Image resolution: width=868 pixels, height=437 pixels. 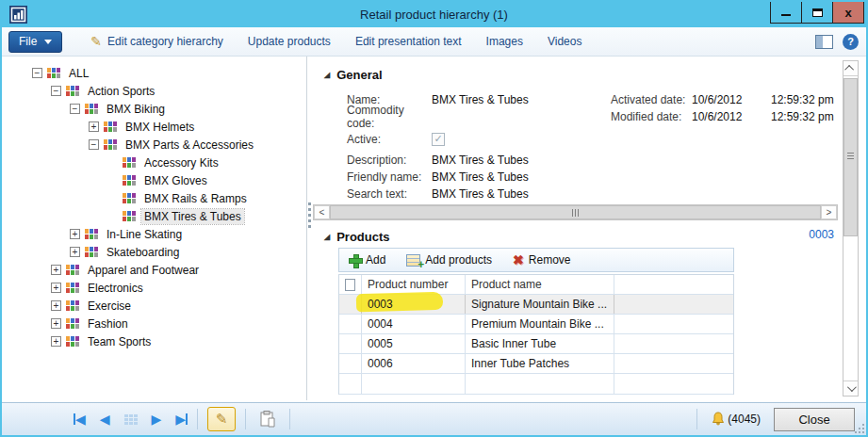 What do you see at coordinates (850, 69) in the screenshot?
I see `scroll-up-button` at bounding box center [850, 69].